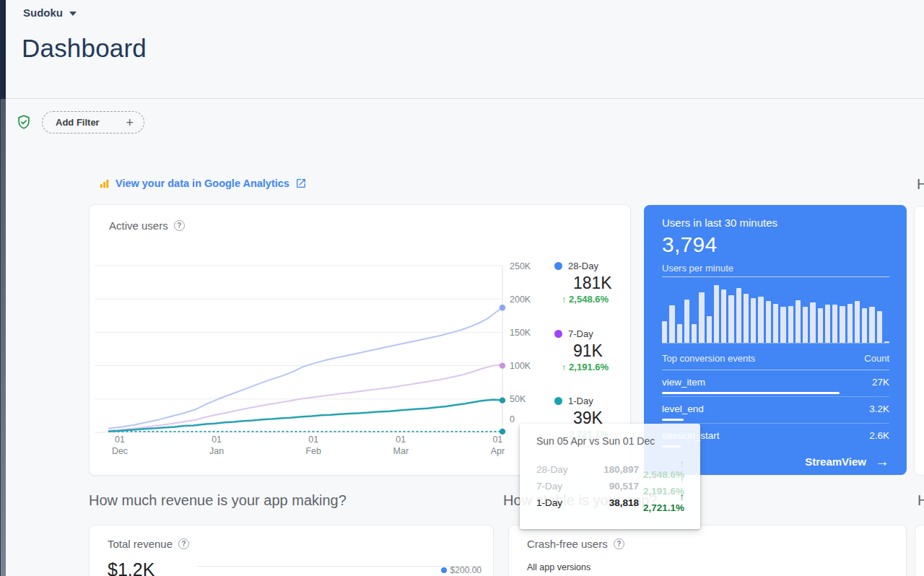  What do you see at coordinates (609, 486) in the screenshot?
I see `tooltip-series-value: 90,517` at bounding box center [609, 486].